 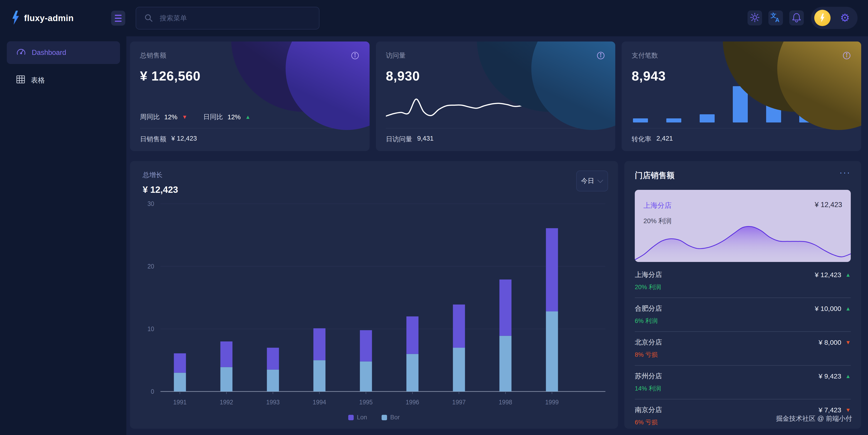 I want to click on settings-gear-icon: ⚙, so click(x=845, y=18).